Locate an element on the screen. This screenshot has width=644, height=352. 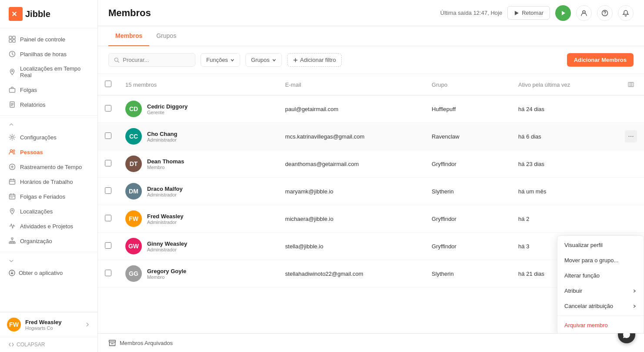
grupos-filter: Grupos is located at coordinates (264, 60).